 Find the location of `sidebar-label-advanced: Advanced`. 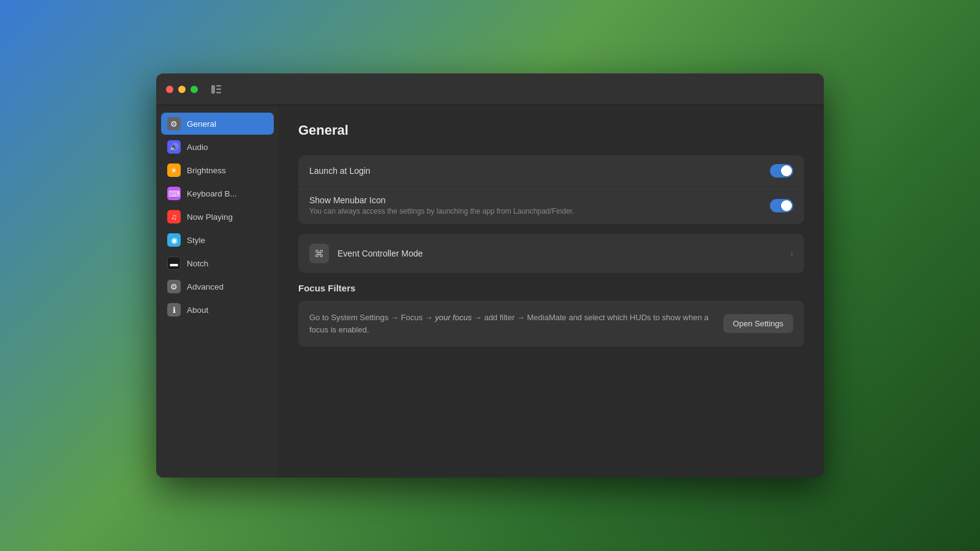

sidebar-label-advanced: Advanced is located at coordinates (205, 287).